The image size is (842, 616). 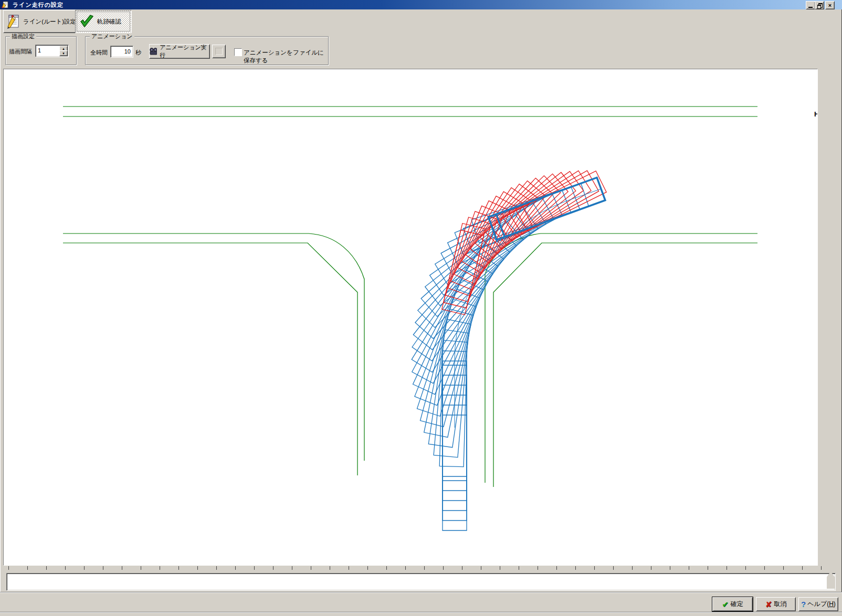 I want to click on restore-button, so click(x=819, y=5).